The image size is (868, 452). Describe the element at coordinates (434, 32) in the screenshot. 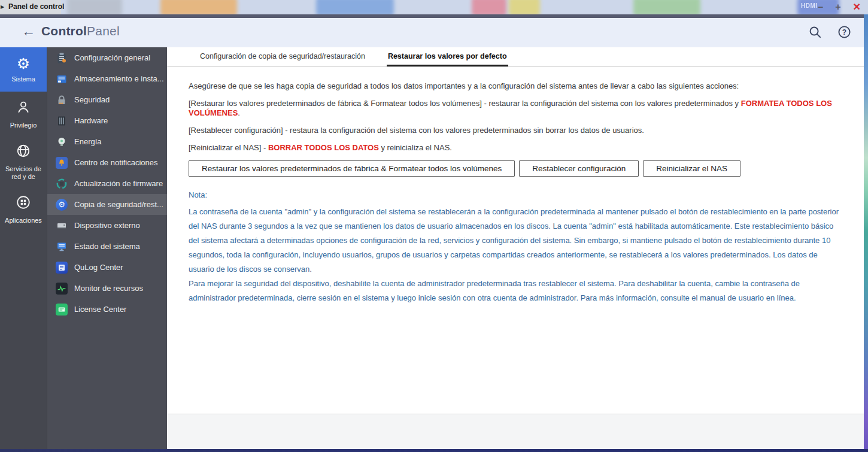

I see `app-header: ← ControlPanel ?` at that location.